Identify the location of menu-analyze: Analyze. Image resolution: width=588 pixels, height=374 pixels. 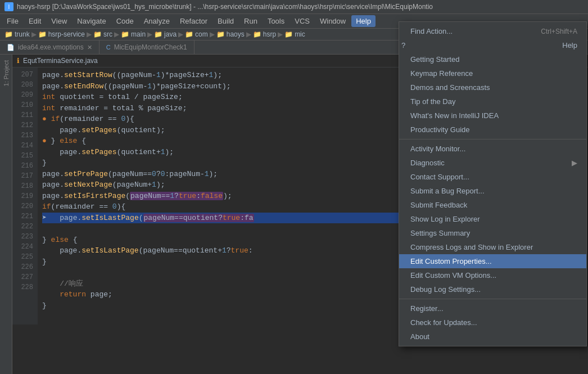
(157, 21).